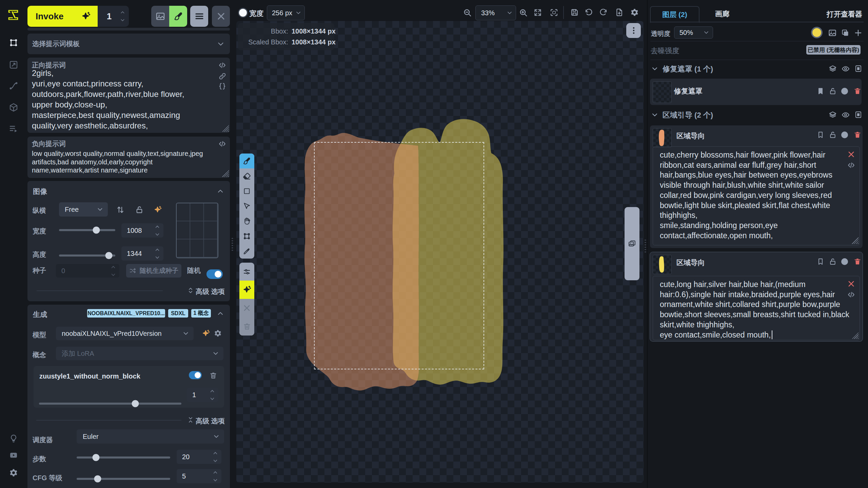  I want to click on region1-code-icon, so click(851, 165).